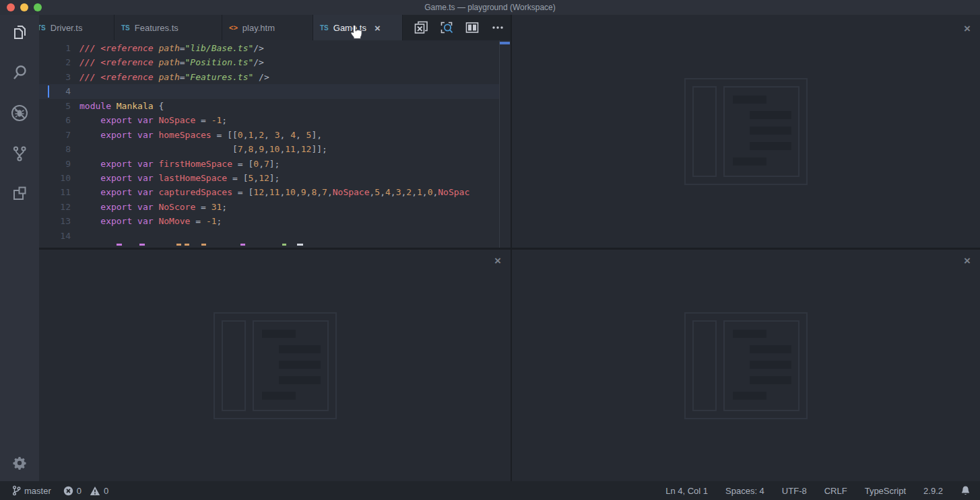  Describe the element at coordinates (170, 77) in the screenshot. I see `code-text: /// <reference path="Features.ts" />` at that location.